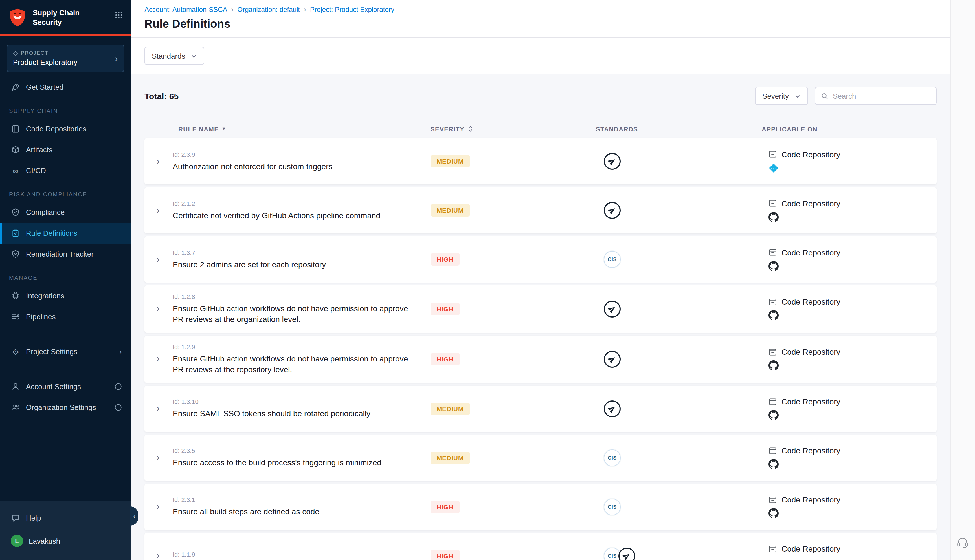 The image size is (975, 560). I want to click on rule-id: Id: 1.3.10, so click(295, 402).